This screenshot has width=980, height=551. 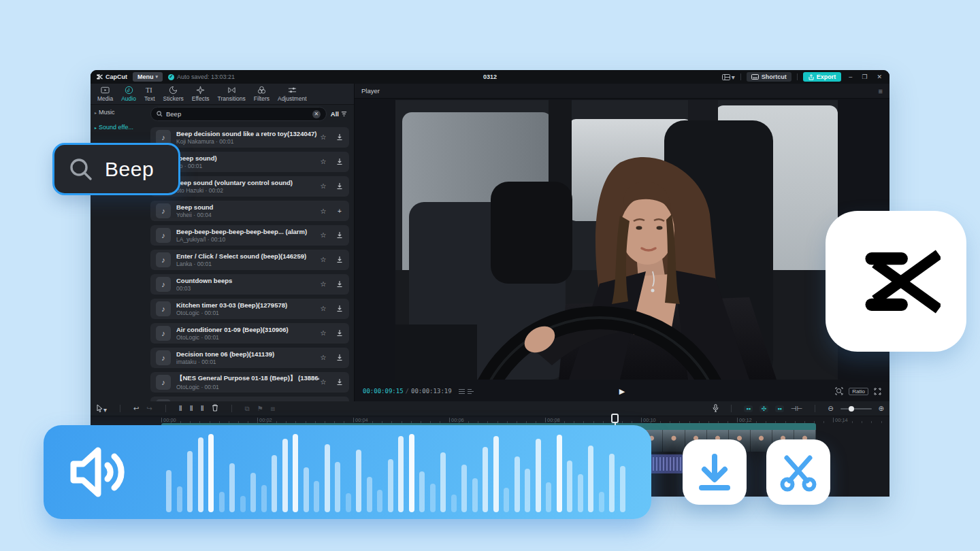 I want to click on zoom-out-icon: ⊖, so click(x=830, y=408).